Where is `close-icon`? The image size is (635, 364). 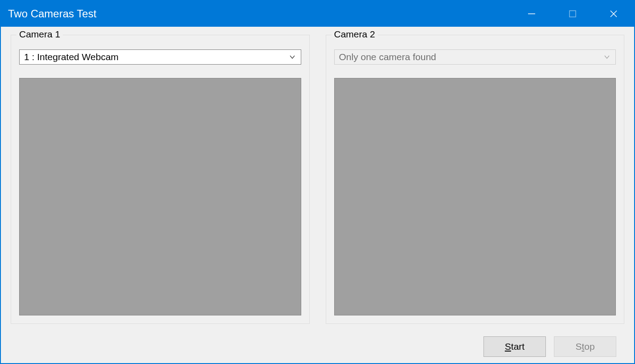
close-icon is located at coordinates (614, 14).